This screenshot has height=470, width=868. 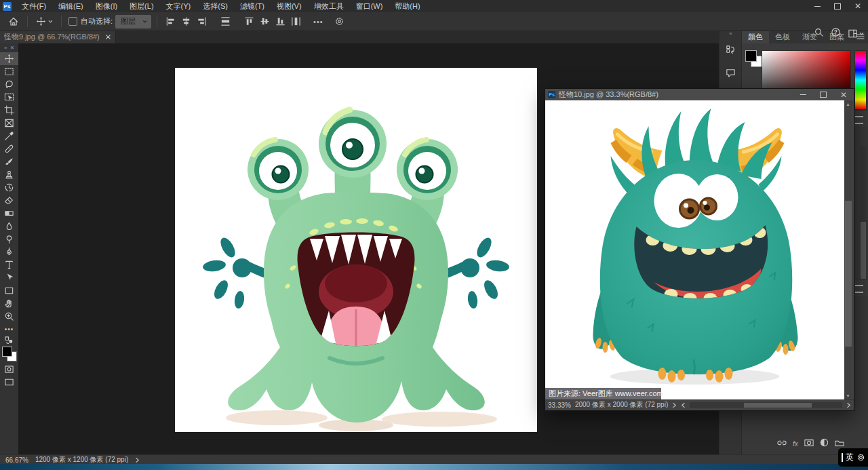 I want to click on pen-tool, so click(x=9, y=252).